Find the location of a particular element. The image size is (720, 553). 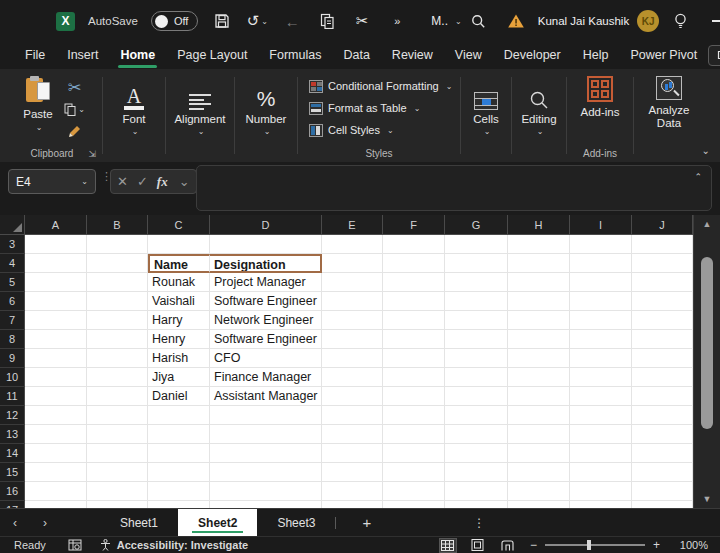

cell-G3 is located at coordinates (476, 244).